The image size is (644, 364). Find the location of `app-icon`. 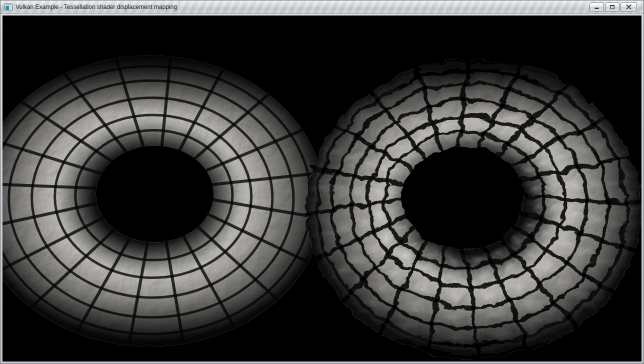

app-icon is located at coordinates (8, 7).